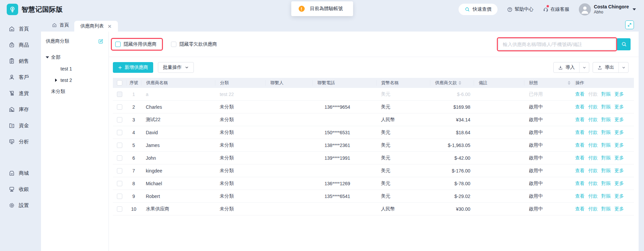 The height and width of the screenshot is (251, 644). Describe the element at coordinates (178, 209) in the screenshot. I see `cell-name: 水果供应商` at that location.